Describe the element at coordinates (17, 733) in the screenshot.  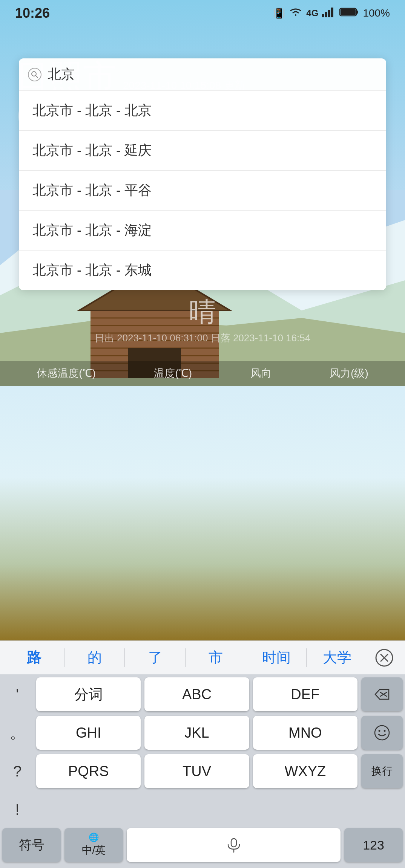
I see `punct-key-period: 。` at that location.